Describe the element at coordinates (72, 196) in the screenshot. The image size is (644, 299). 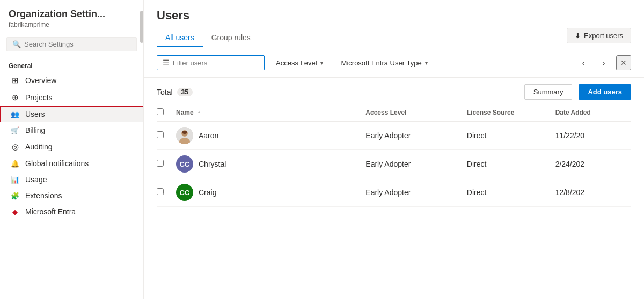
I see `sidebar-item-extensions: 🧩 Extensions` at that location.